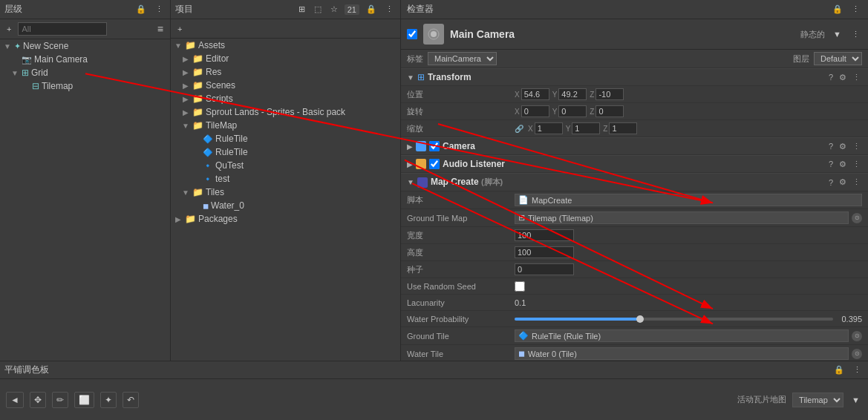 The width and height of the screenshot is (868, 420). I want to click on project-lock-btn: 🔒, so click(371, 9).